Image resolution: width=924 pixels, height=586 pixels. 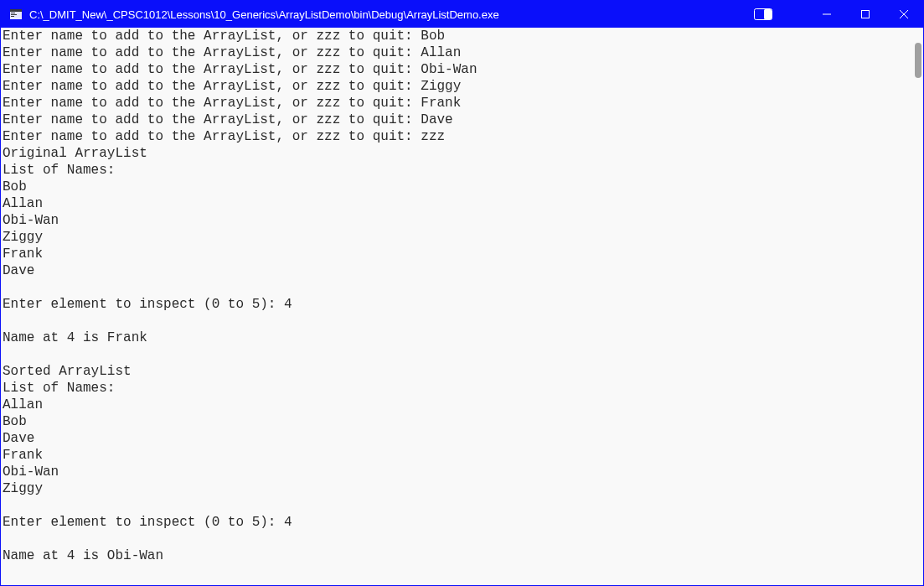 I want to click on close-button, so click(x=904, y=14).